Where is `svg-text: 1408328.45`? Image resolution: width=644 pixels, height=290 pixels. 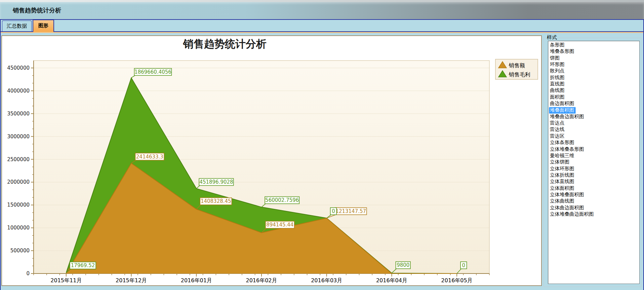
svg-text: 1408328.45 is located at coordinates (216, 201).